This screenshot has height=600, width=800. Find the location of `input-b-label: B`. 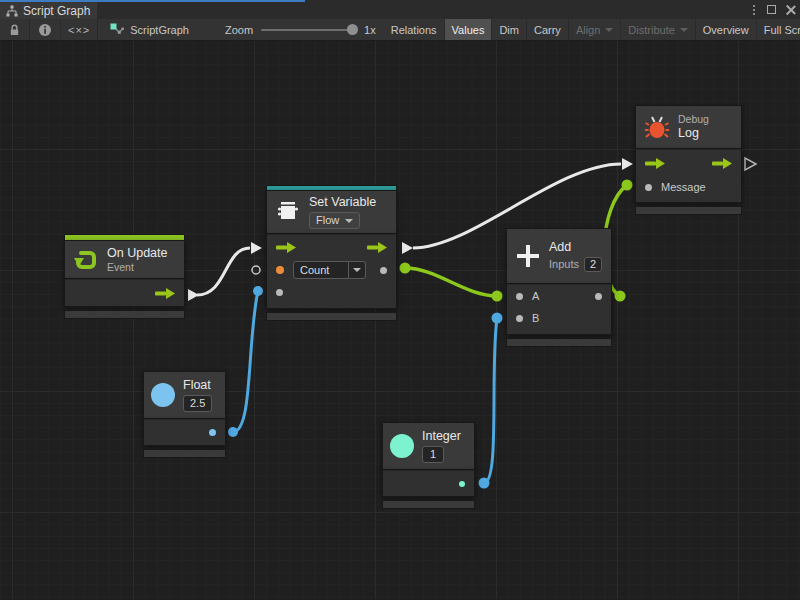

input-b-label: B is located at coordinates (536, 318).